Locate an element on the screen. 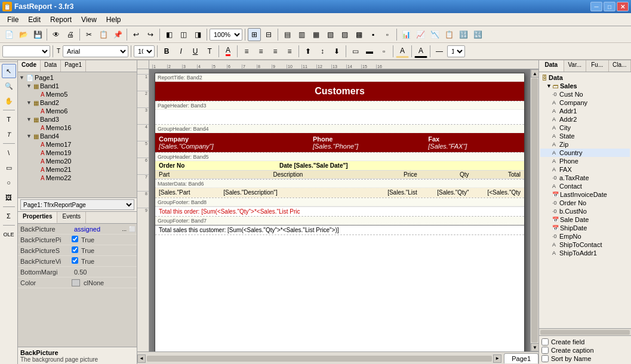 Image resolution: width=631 pixels, height=364 pixels. field-orderno: ·0 Order No is located at coordinates (585, 203).